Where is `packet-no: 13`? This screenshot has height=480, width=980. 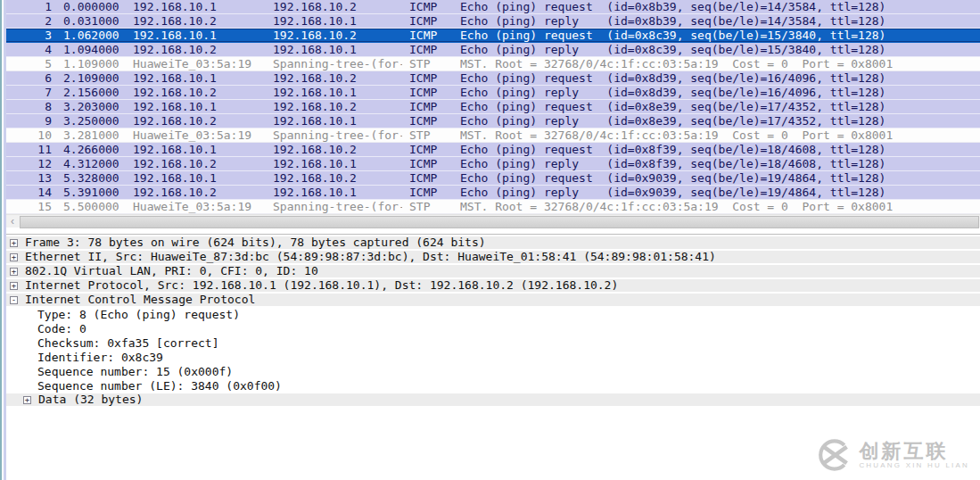 packet-no: 13 is located at coordinates (31, 178).